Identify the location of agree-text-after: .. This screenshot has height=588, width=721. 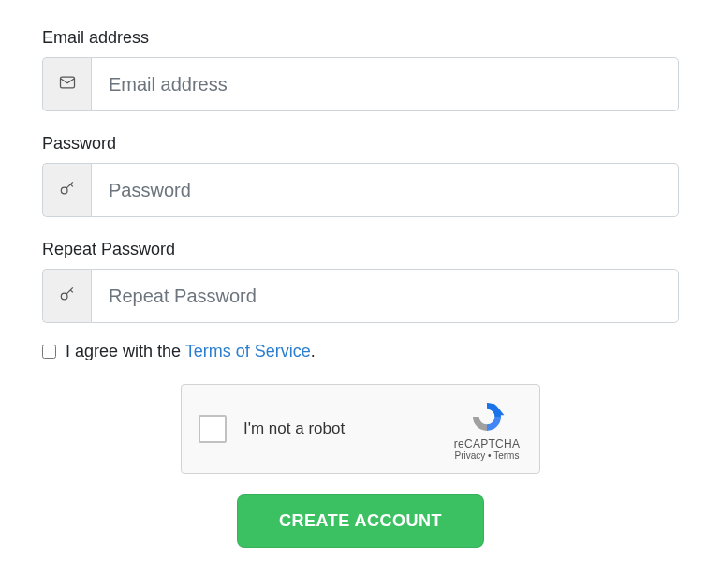
(313, 351).